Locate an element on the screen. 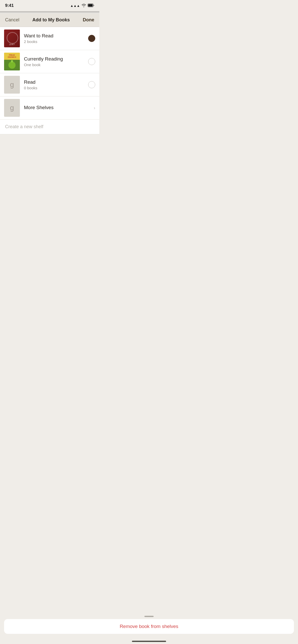 Image resolution: width=298 pixels, height=644 pixels. shelf-name-want-to-read: Want to Read is located at coordinates (56, 36).